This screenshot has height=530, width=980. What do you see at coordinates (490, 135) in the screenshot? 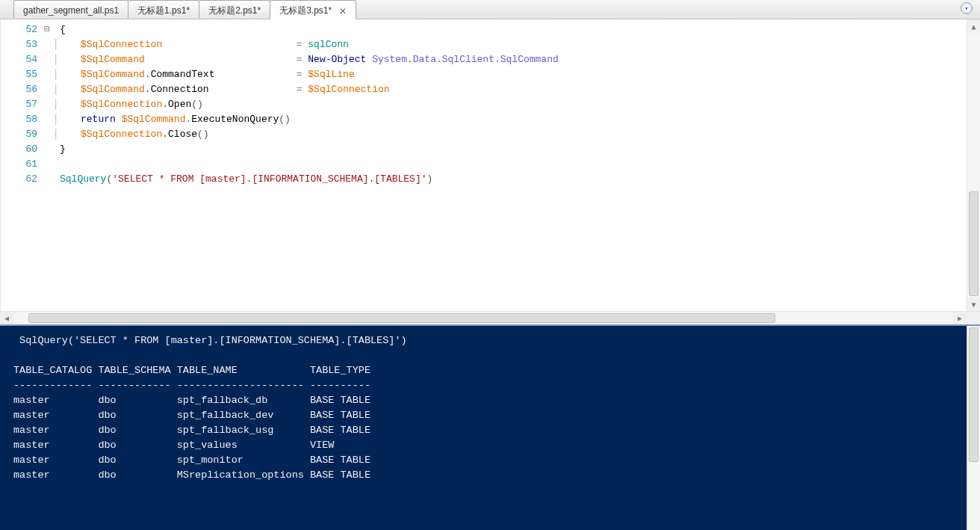
I see `code-line: 59│$SqlConnection.Close()` at bounding box center [490, 135].